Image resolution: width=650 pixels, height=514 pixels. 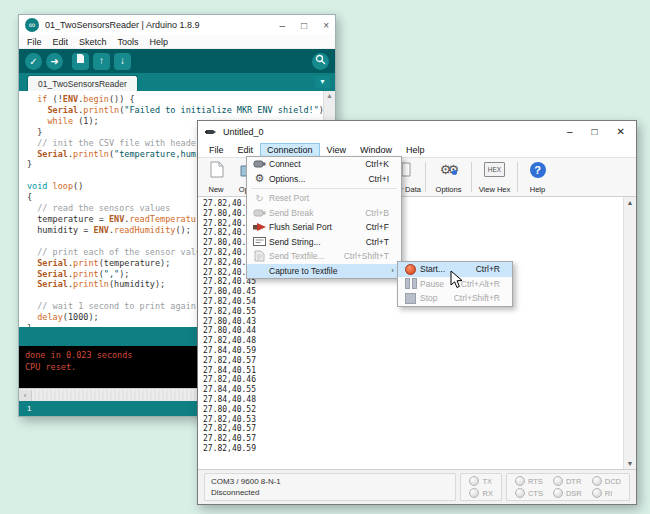 What do you see at coordinates (417, 132) in the screenshot?
I see `coolterm-title-bar: Untitled_0 – □ ✕` at bounding box center [417, 132].